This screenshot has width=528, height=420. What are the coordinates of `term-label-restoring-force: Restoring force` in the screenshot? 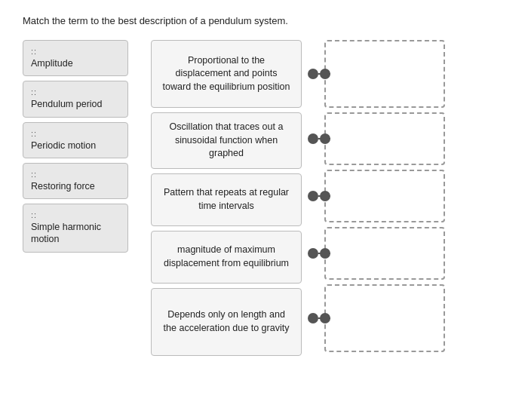 It's located at (63, 186).